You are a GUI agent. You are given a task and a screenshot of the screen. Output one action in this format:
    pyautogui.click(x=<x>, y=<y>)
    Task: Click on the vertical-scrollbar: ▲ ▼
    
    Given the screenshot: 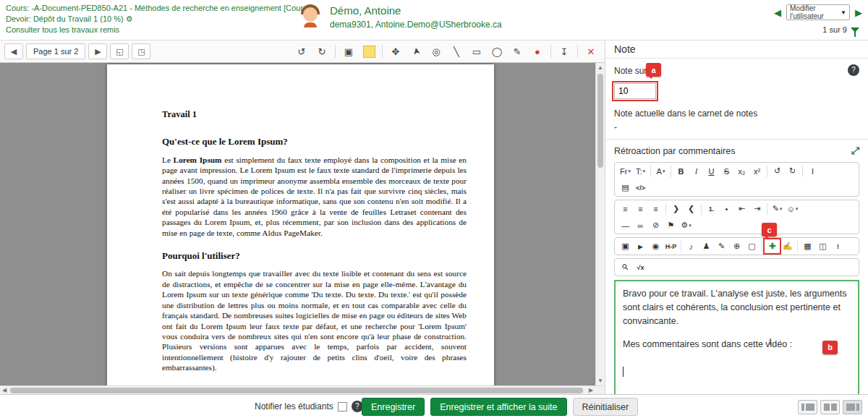 What is the action you would take?
    pyautogui.click(x=600, y=224)
    